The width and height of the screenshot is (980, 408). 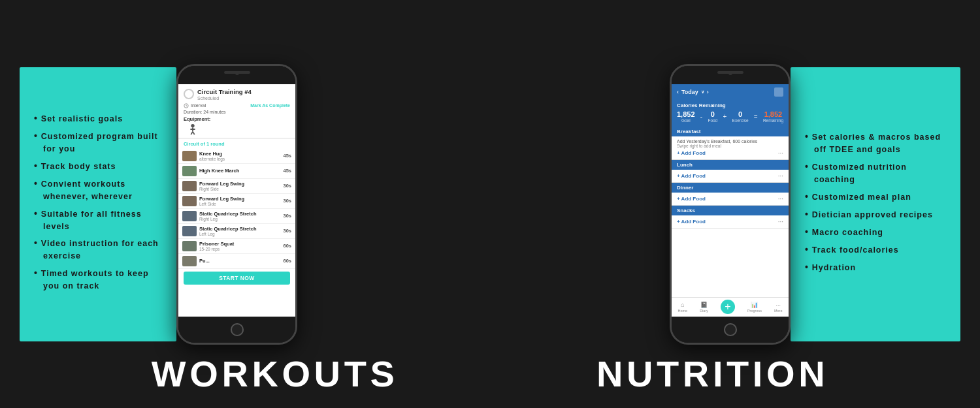 I want to click on exercise-item-1: High Knee March 45s, so click(x=237, y=171).